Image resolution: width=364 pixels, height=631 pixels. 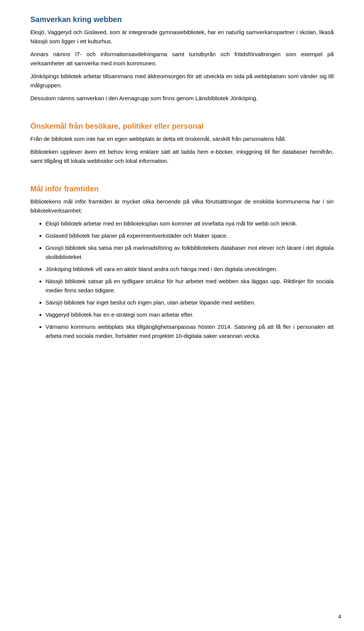 What do you see at coordinates (182, 20) in the screenshot?
I see `section-samverkan-title: Samverkan kring webben` at bounding box center [182, 20].